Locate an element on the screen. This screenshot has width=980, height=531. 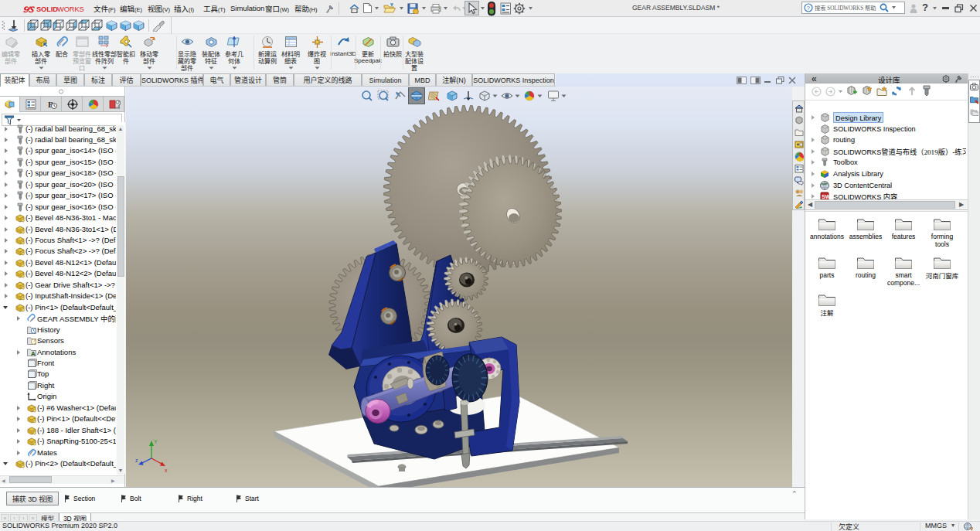
svg-text: SOLID is located at coordinates (47, 9).